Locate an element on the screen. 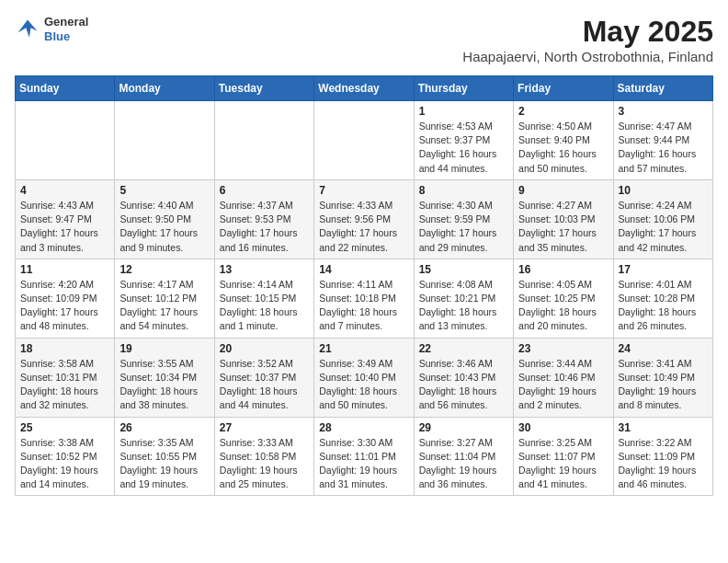 Image resolution: width=728 pixels, height=563 pixels. logo: General Blue is located at coordinates (51, 29).